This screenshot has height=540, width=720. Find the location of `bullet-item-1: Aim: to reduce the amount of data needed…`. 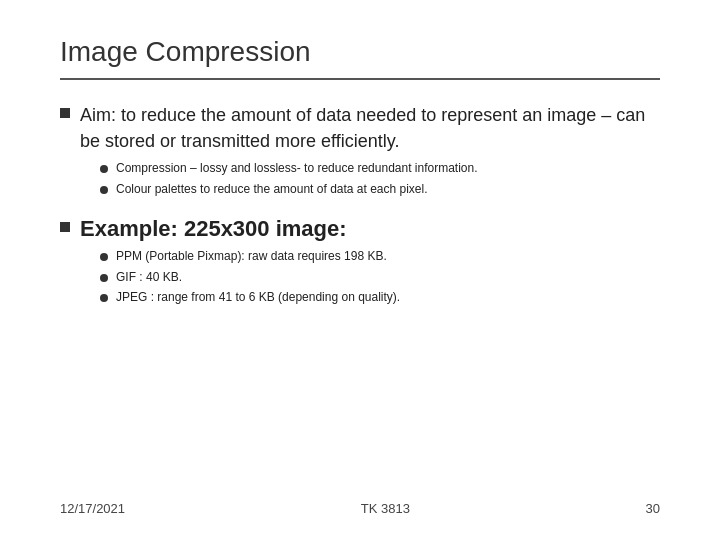

bullet-item-1: Aim: to reduce the amount of data needed… is located at coordinates (360, 150).